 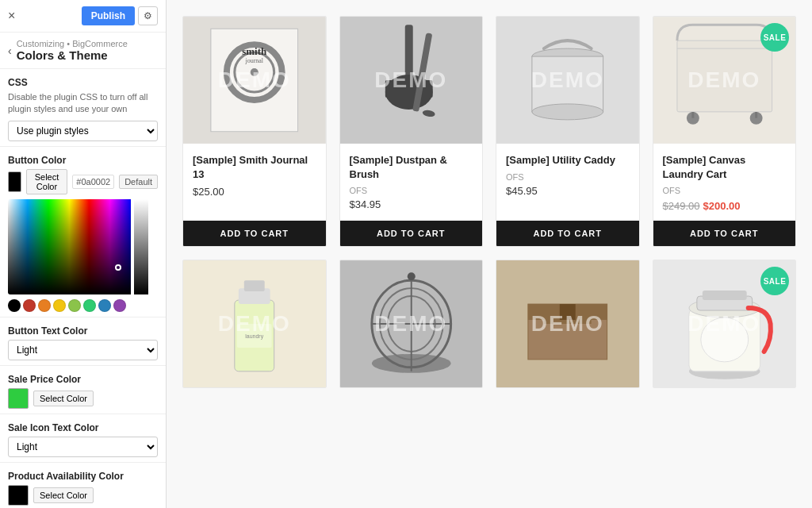 What do you see at coordinates (29, 306) in the screenshot?
I see `swatch-red` at bounding box center [29, 306].